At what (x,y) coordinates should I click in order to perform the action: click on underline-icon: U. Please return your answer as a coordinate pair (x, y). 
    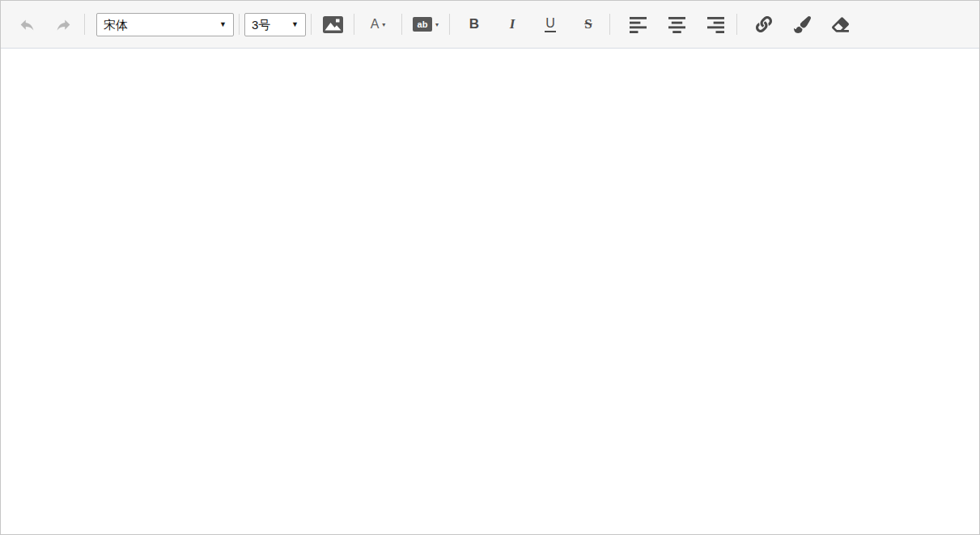
    Looking at the image, I should click on (550, 24).